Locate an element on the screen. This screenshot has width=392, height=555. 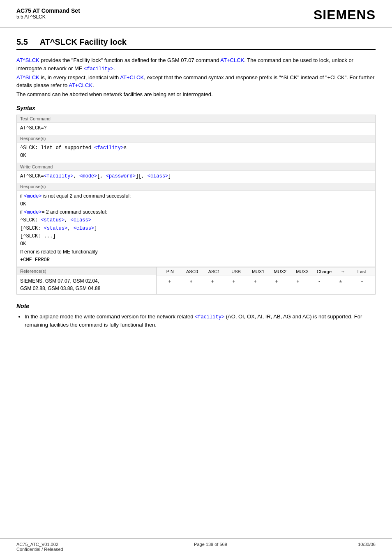
note-list: In the airplane mode the write command v… is located at coordinates (196, 321).